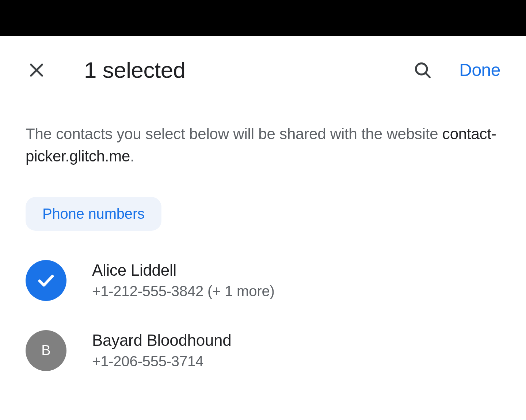  I want to click on avatar-selected, so click(46, 280).